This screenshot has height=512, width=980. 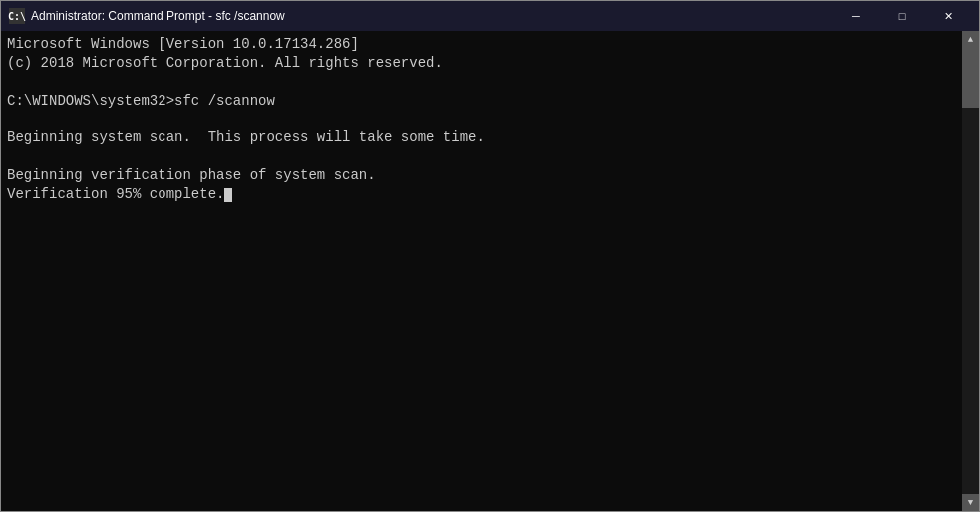 What do you see at coordinates (971, 271) in the screenshot?
I see `scrollbar: ▲ ▼` at bounding box center [971, 271].